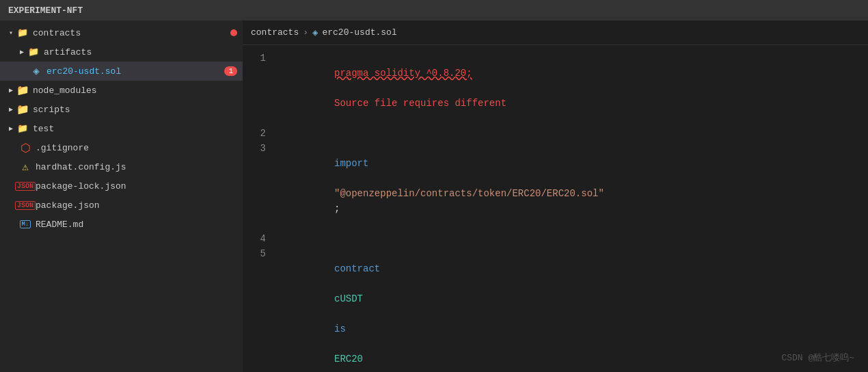 Image resolution: width=868 pixels, height=372 pixels. I want to click on space-5b, so click(337, 314).